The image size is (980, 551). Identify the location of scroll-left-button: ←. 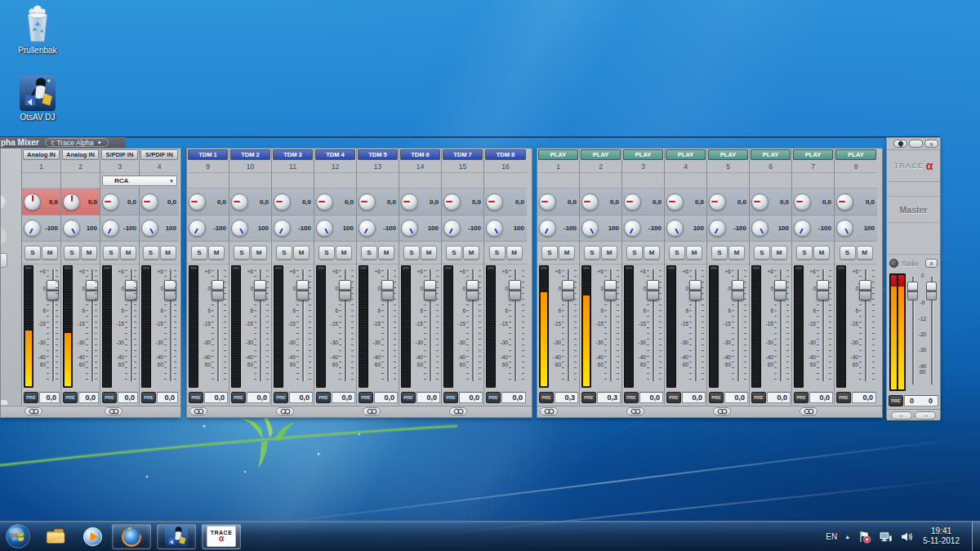
(902, 415).